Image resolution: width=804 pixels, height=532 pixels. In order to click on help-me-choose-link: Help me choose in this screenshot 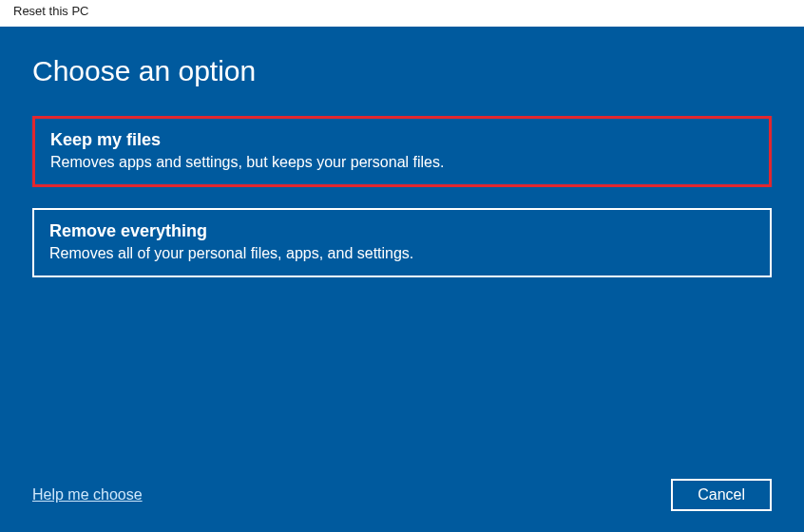, I will do `click(87, 495)`.